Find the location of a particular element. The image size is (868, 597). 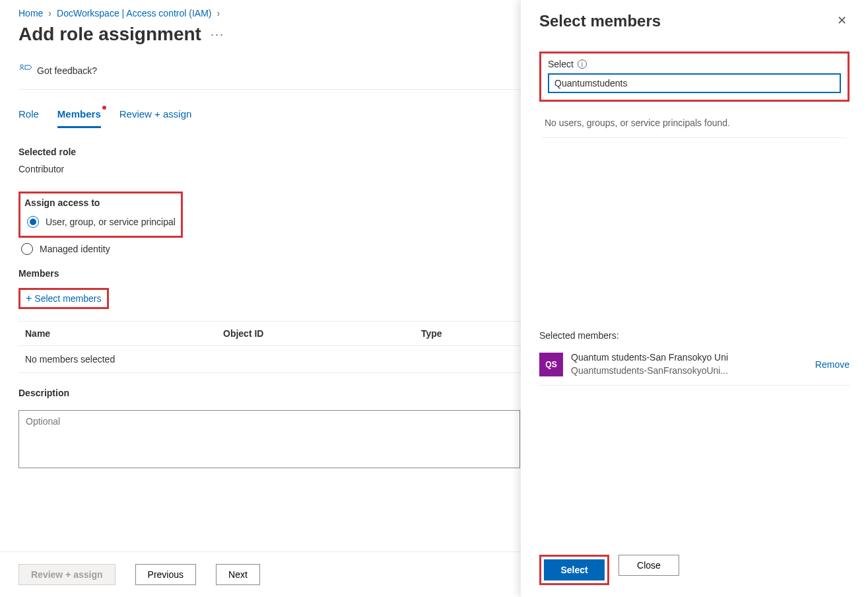

radio-user-label: User, group, or service principal is located at coordinates (111, 222).